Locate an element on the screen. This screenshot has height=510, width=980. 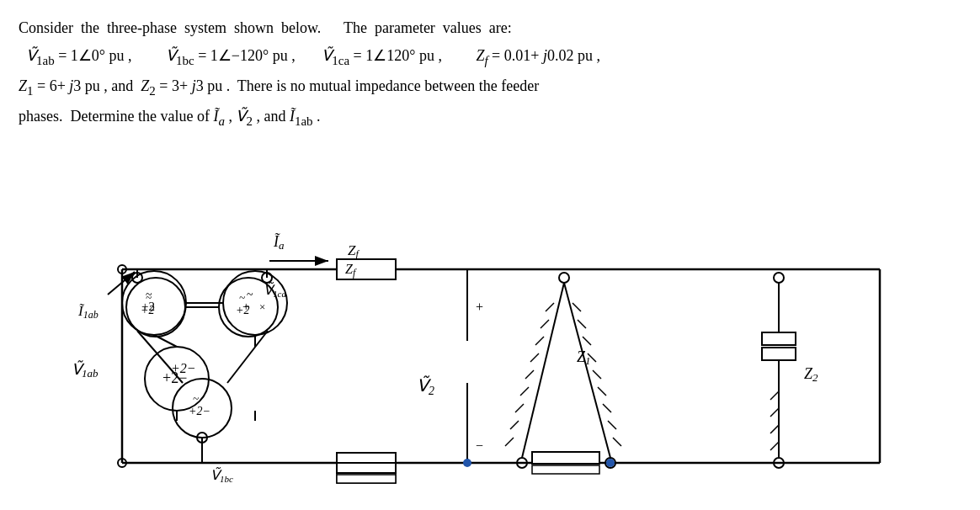
ia-label: Ĩa is located at coordinates (279, 242).